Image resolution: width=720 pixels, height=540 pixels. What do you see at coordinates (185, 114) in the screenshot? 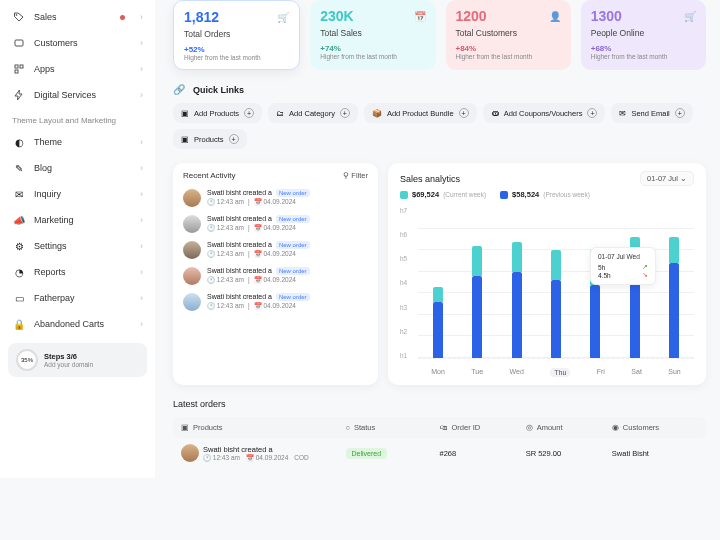
I see `plus-box-icon: ▣` at bounding box center [185, 114].